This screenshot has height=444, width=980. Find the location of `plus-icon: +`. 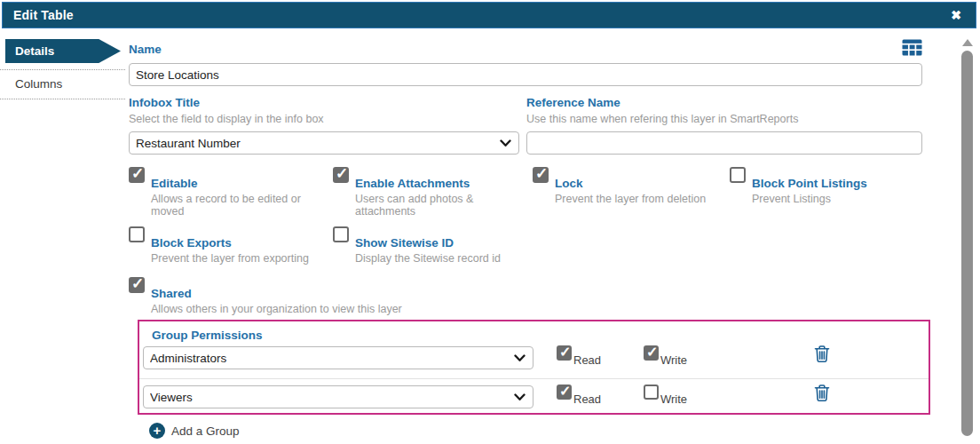

plus-icon: + is located at coordinates (157, 431).